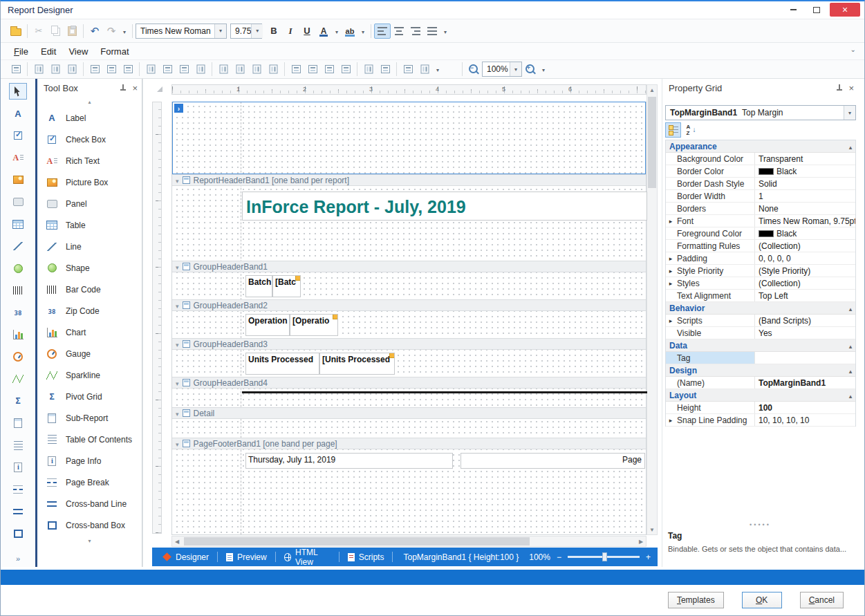  I want to click on font-name-combo: Times New Roman, so click(181, 31).